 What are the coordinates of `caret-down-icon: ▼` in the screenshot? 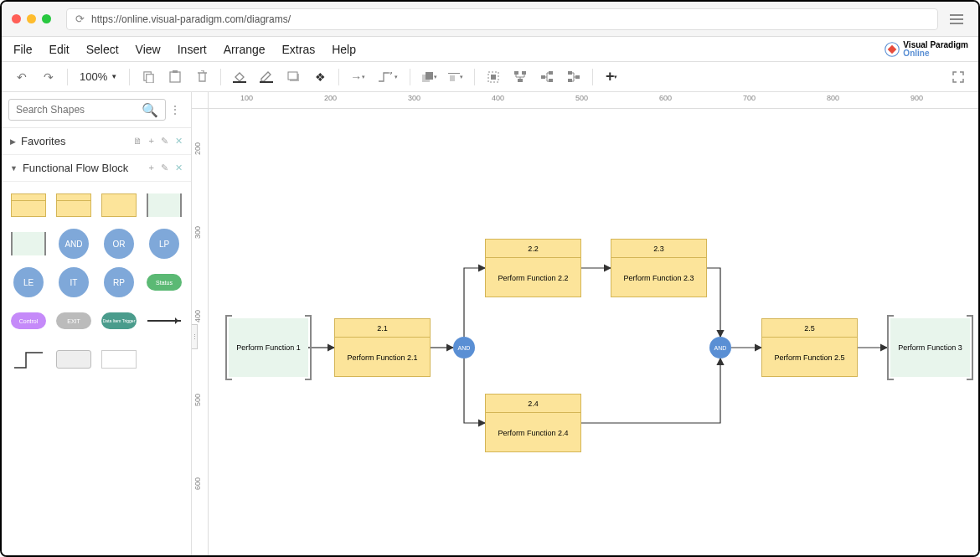 It's located at (13, 168).